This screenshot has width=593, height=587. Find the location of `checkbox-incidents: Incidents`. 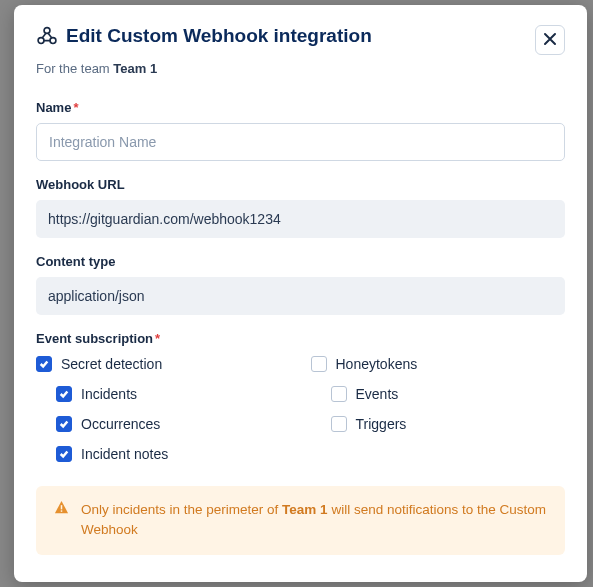

checkbox-incidents: Incidents is located at coordinates (164, 394).